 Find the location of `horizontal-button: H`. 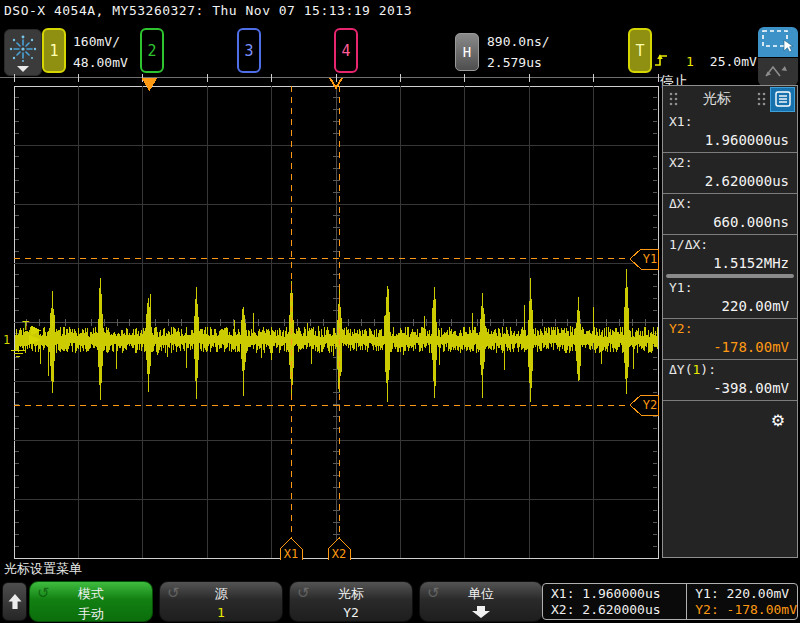

horizontal-button: H is located at coordinates (467, 52).